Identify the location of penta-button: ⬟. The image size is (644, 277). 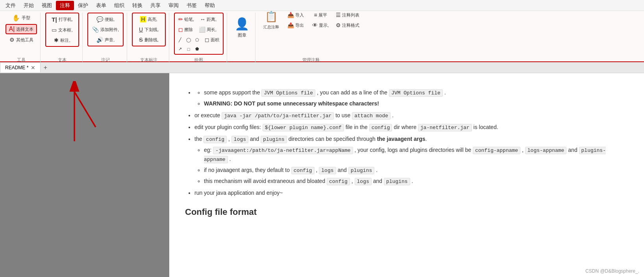
(197, 49).